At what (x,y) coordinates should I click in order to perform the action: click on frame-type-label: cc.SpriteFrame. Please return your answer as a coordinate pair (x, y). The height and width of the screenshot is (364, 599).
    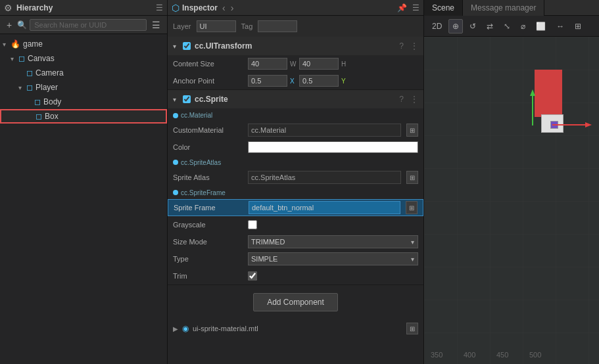
    Looking at the image, I should click on (203, 193).